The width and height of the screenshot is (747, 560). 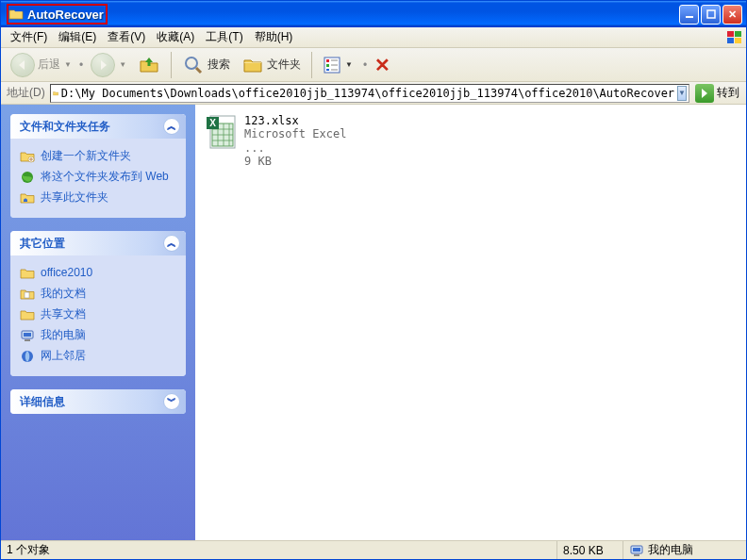 I want to click on title-highlighted-region: AutoRecover, so click(x=57, y=14).